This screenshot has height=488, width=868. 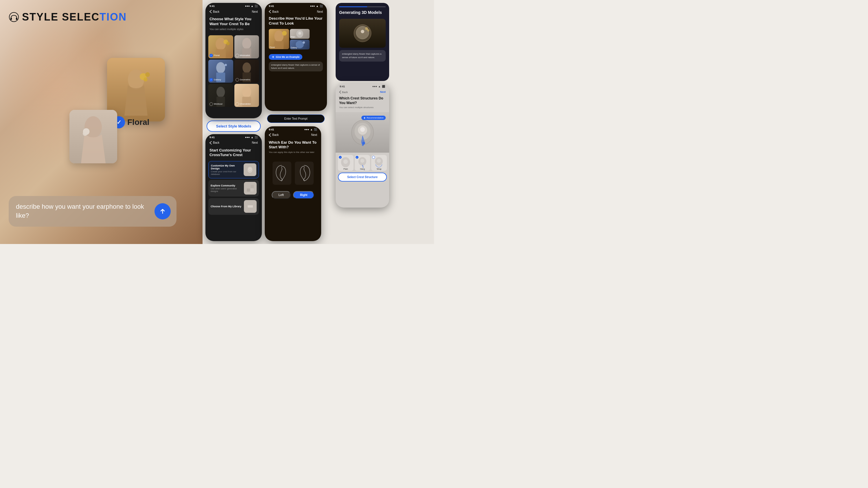 I want to click on check-floral: ✓, so click(x=211, y=56).